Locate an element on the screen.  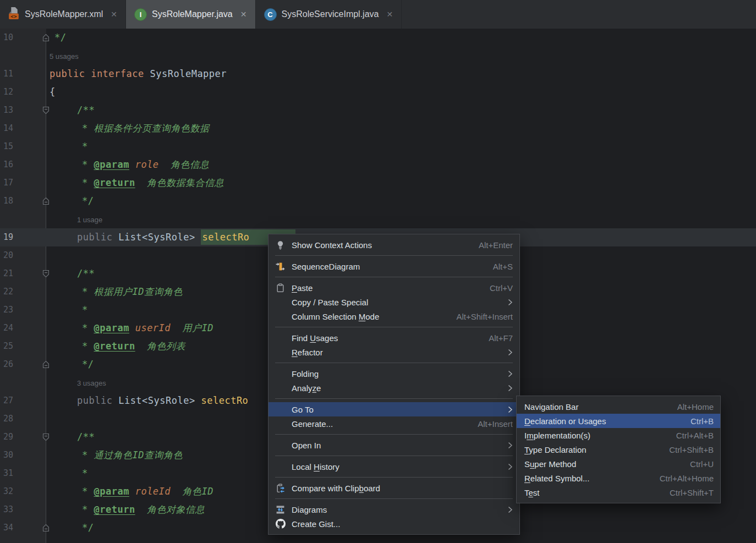
menu-shortcut: Alt+Insert is located at coordinates (495, 424).